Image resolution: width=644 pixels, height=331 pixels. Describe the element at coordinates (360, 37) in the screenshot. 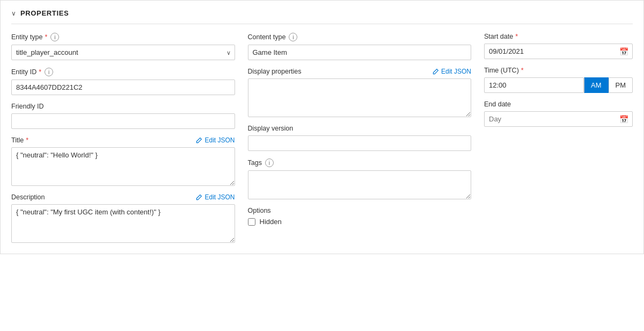

I see `content-type-label: Content type i` at that location.